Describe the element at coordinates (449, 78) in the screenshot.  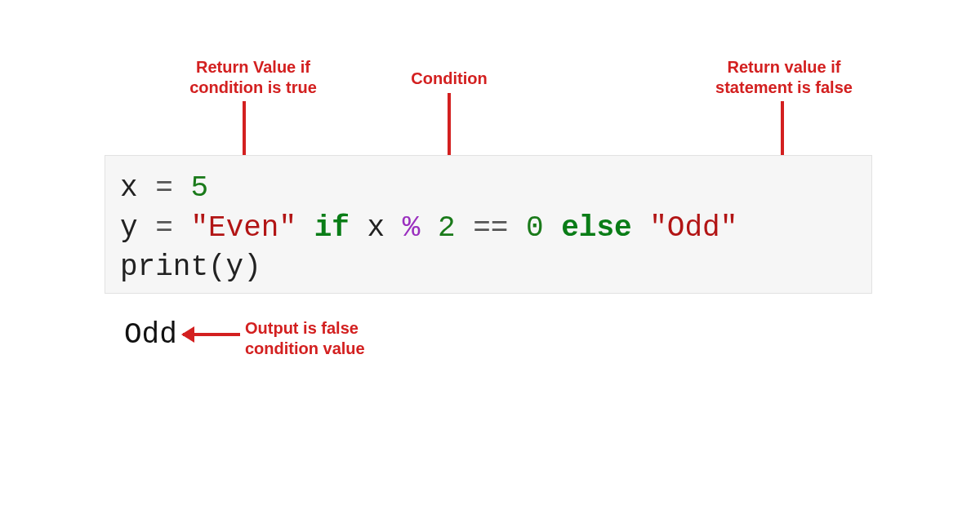
I see `annotation-condition: Condition` at that location.